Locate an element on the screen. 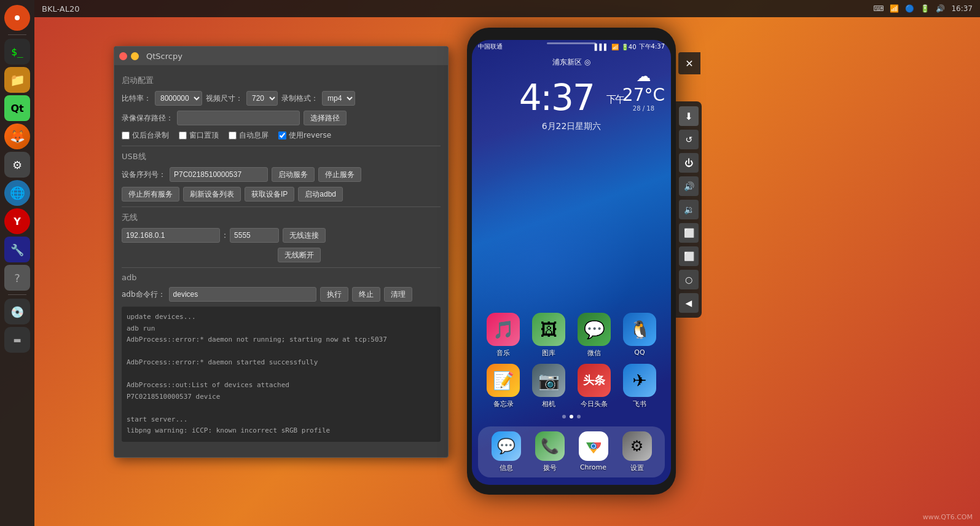  phone-weather: ☁ 27°C 28 / 18 is located at coordinates (644, 90).